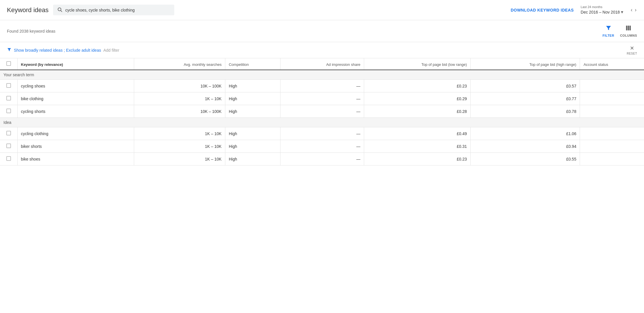 This screenshot has height=313, width=644. Describe the element at coordinates (608, 36) in the screenshot. I see `filter-label: FILTER` at that location.